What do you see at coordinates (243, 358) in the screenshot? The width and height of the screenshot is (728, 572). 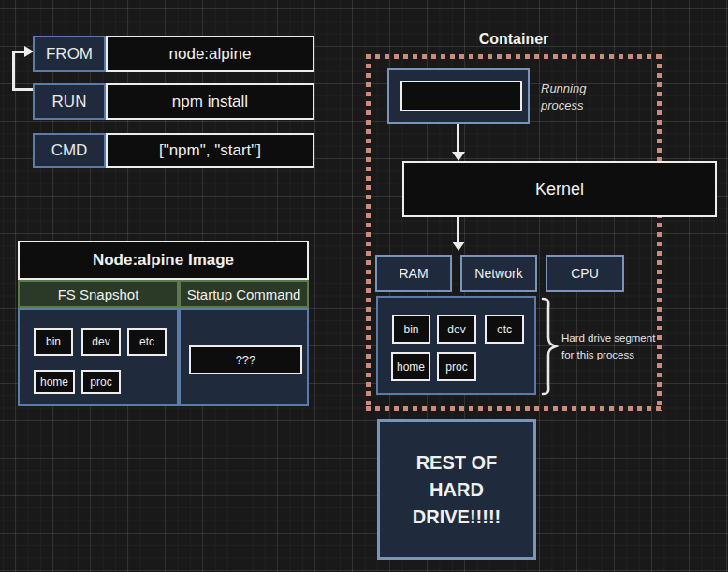 I see `startup-command-cell: ???` at bounding box center [243, 358].